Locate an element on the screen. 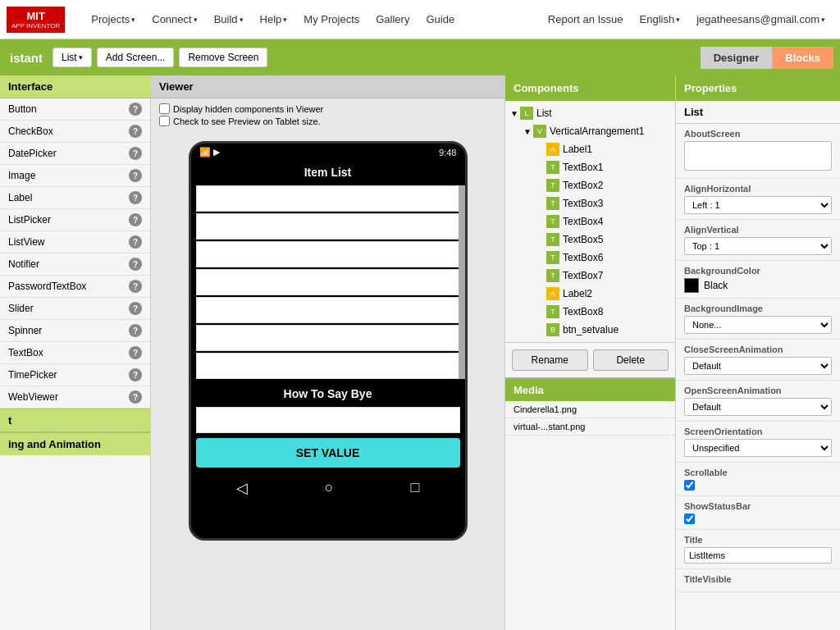 This screenshot has width=840, height=630. palette-help-checkbox: ? is located at coordinates (135, 131).